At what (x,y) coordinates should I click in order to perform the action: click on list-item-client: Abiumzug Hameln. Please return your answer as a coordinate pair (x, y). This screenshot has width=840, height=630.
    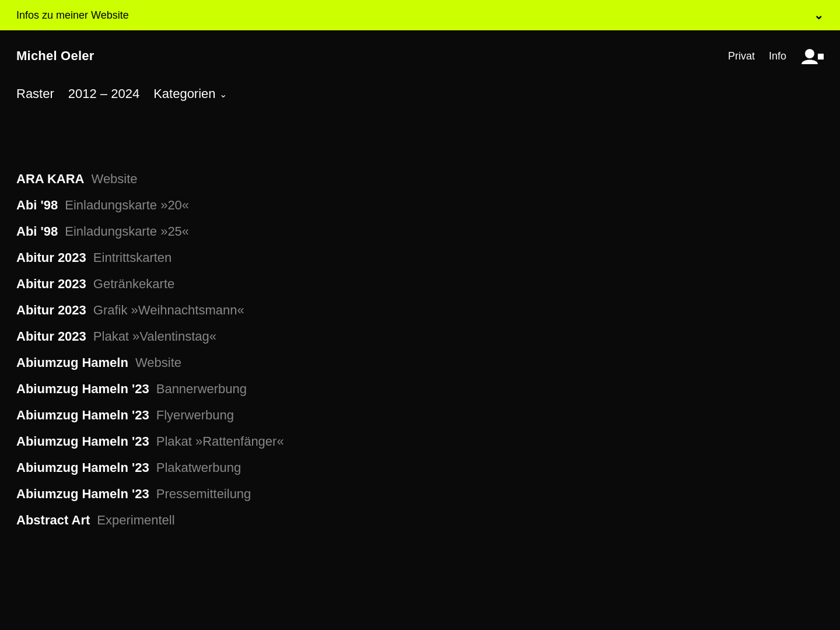
    Looking at the image, I should click on (72, 363).